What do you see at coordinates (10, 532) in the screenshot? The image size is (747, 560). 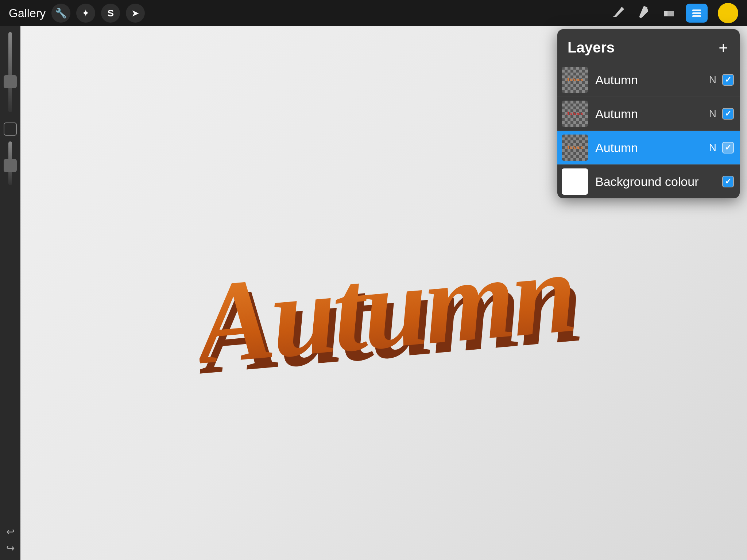 I see `undo-button: ↩` at bounding box center [10, 532].